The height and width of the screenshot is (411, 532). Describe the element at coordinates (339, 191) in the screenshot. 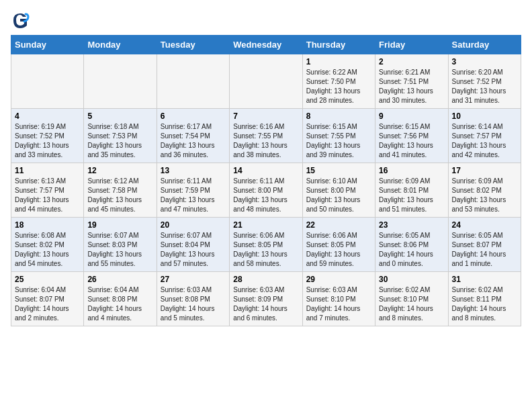

I see `calendar-cell: 15Sunrise: 6:10 AM Sunset: 8:00 PM Dayli…` at that location.